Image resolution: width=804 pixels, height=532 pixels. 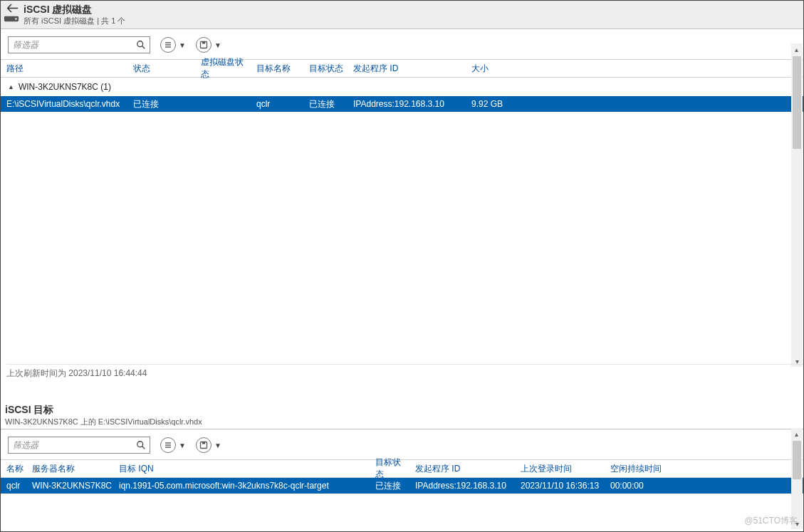 I want to click on pane1-subtitle: 所有 iSCSI 虚拟磁盘 | 共 1 个, so click(x=74, y=21).